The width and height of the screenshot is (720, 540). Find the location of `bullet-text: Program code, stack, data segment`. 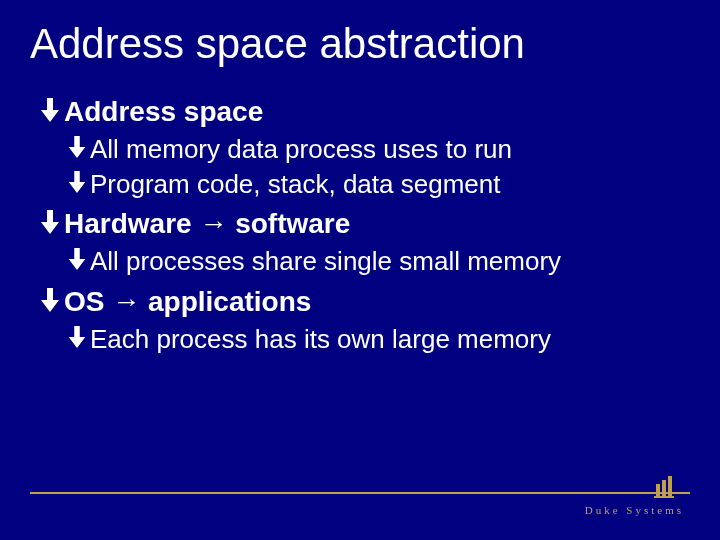

bullet-text: Program code, stack, data segment is located at coordinates (295, 184).